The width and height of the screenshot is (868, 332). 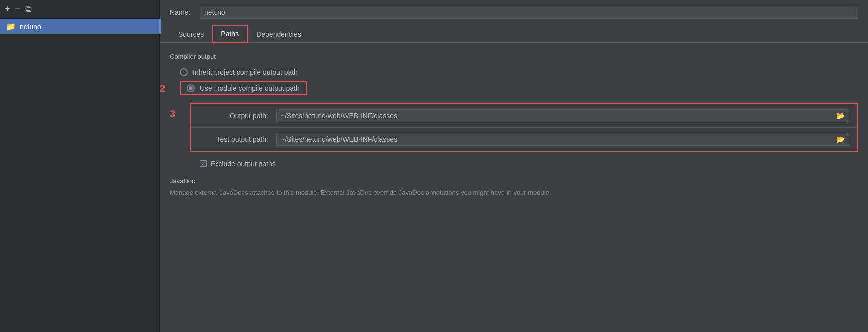 I want to click on radio-use-module: 2 Use module compile output path, so click(x=519, y=88).